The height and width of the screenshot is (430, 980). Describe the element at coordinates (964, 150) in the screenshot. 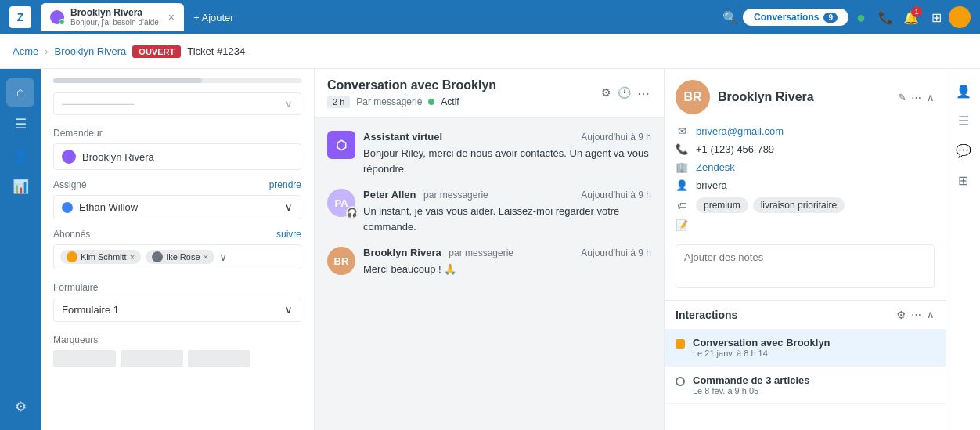

I see `fr-chat-icon: 💬` at that location.